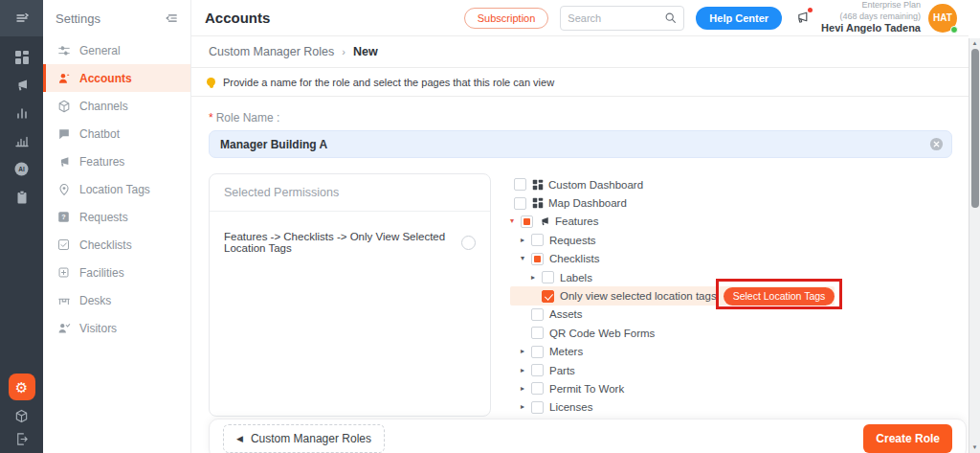 Image resolution: width=980 pixels, height=453 pixels. What do you see at coordinates (63, 245) in the screenshot?
I see `check-square-icon` at bounding box center [63, 245].